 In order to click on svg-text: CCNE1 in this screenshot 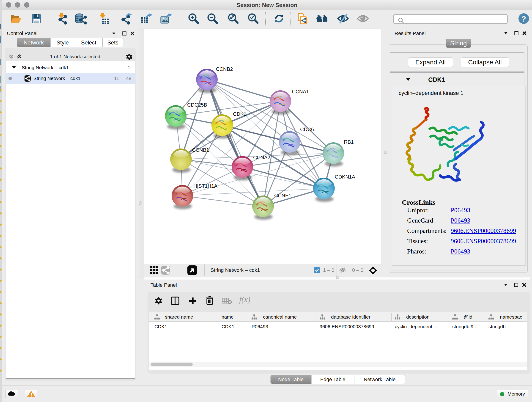, I will do `click(283, 196)`.